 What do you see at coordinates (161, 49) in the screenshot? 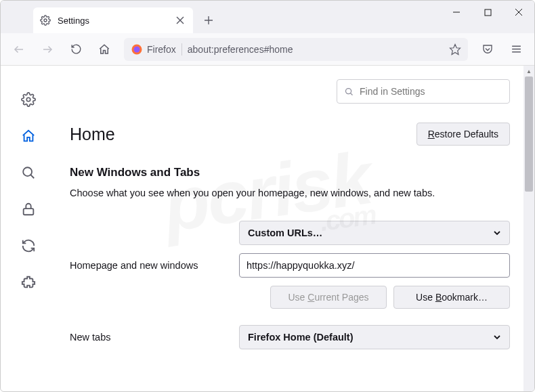
I see `identity-label: Firefox` at bounding box center [161, 49].